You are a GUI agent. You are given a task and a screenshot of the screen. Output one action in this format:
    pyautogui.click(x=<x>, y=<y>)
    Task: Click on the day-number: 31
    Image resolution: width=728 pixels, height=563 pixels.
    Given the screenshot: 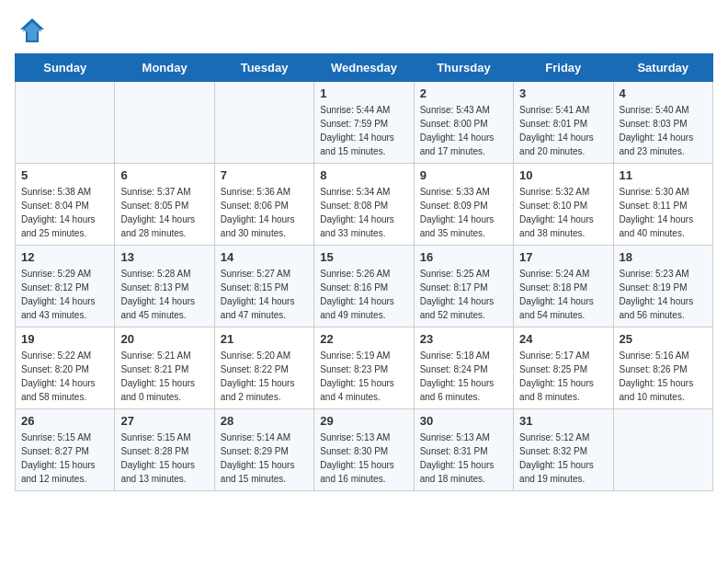 What is the action you would take?
    pyautogui.click(x=563, y=421)
    